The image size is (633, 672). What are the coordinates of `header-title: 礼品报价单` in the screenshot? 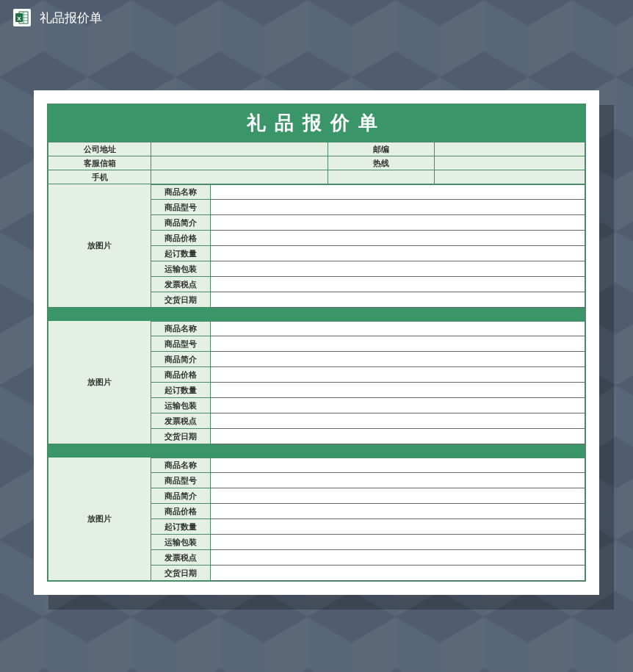 It's located at (70, 18).